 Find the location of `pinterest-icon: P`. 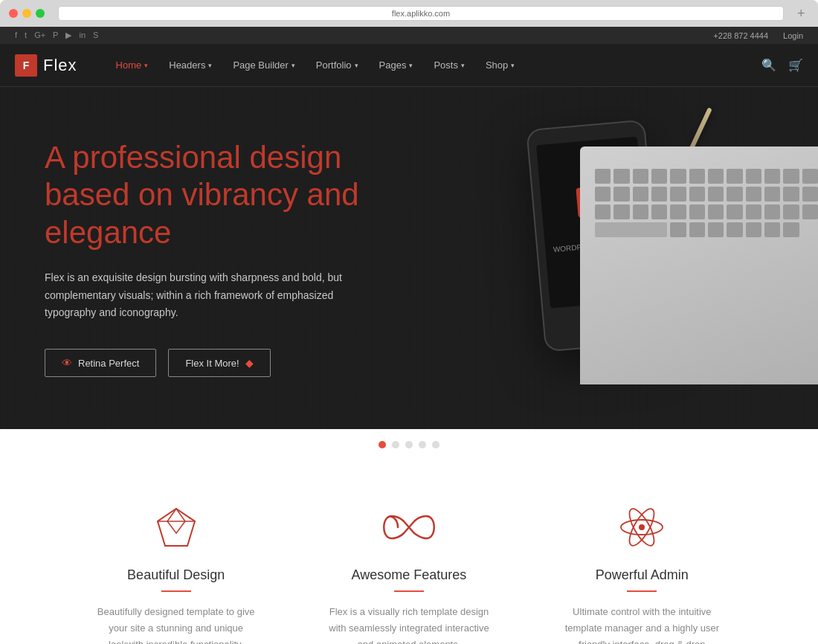

pinterest-icon: P is located at coordinates (55, 36).